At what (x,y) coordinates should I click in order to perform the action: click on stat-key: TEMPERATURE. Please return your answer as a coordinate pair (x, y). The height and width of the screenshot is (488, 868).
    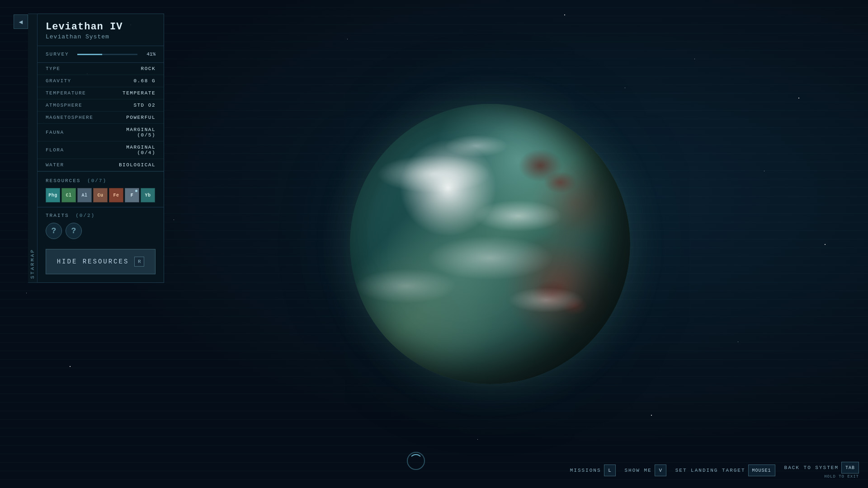
    Looking at the image, I should click on (72, 93).